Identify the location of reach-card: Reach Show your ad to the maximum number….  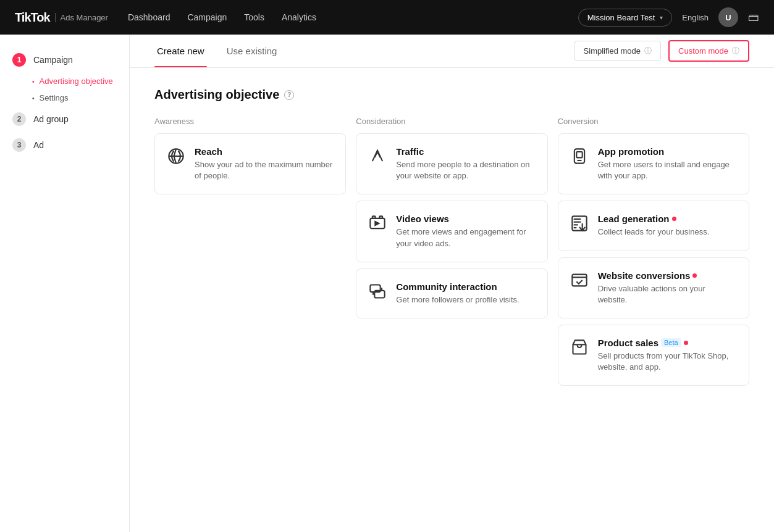
(250, 164).